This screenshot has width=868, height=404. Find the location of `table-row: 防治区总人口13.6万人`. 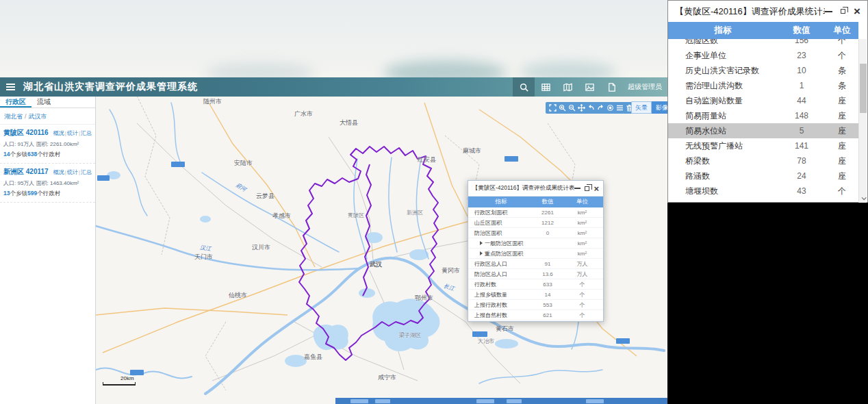

table-row: 防治区总人口13.6万人 is located at coordinates (535, 274).